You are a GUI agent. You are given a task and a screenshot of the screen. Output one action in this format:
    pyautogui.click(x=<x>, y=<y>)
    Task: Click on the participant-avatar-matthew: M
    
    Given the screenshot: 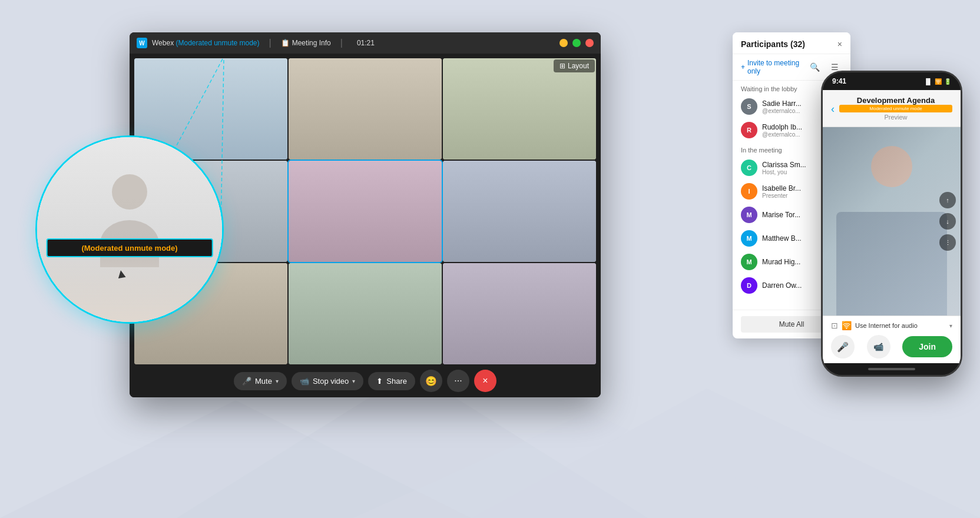 What is the action you would take?
    pyautogui.click(x=749, y=238)
    